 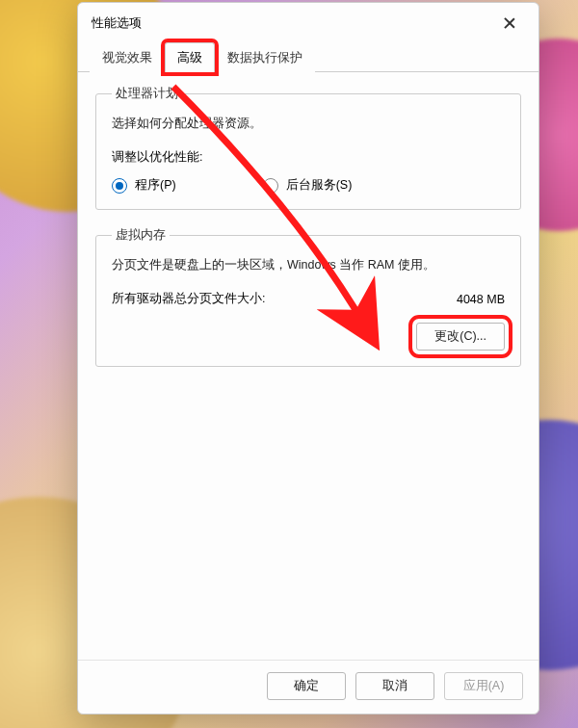 What do you see at coordinates (156, 185) in the screenshot?
I see `radio-label: 程序(P)` at bounding box center [156, 185].